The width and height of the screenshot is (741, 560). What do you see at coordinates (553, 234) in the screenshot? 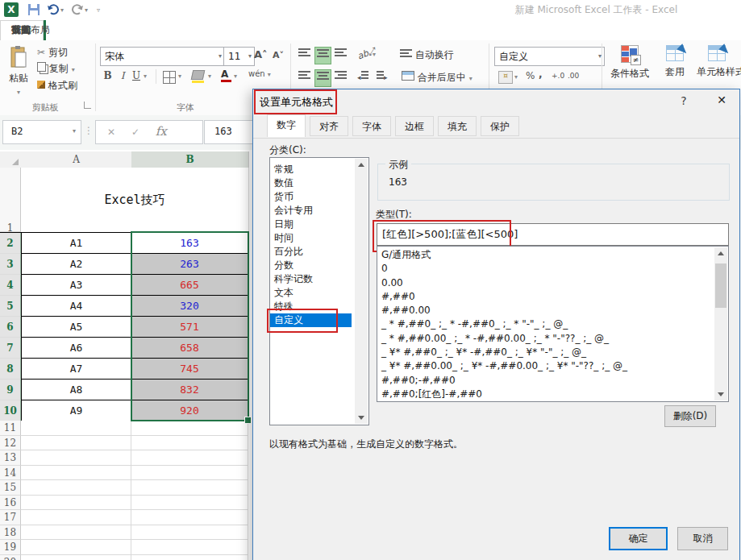
I see `type-input: [红色][>500];[蓝色][<500]` at bounding box center [553, 234].